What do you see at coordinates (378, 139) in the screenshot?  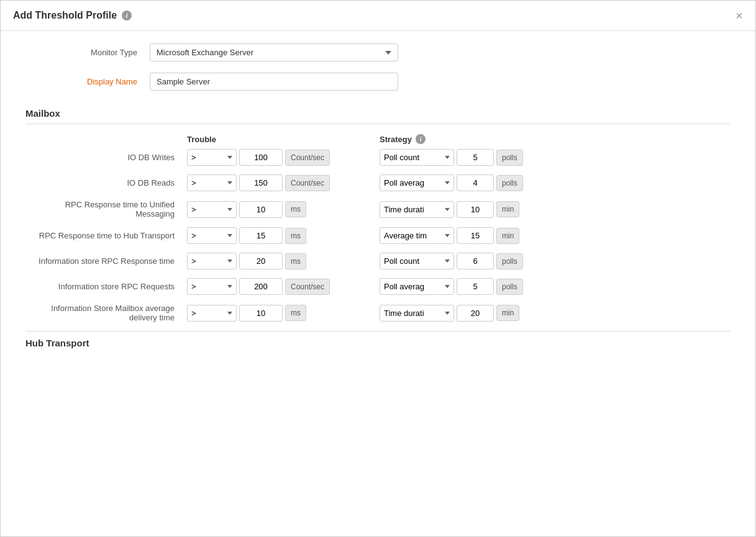 I see `table-header: Trouble Strategy i` at bounding box center [378, 139].